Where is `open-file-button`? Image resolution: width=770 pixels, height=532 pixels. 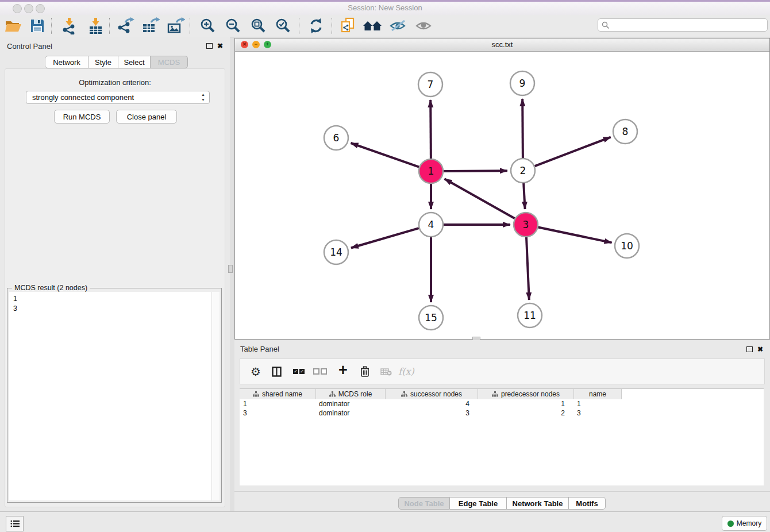 open-file-button is located at coordinates (13, 26).